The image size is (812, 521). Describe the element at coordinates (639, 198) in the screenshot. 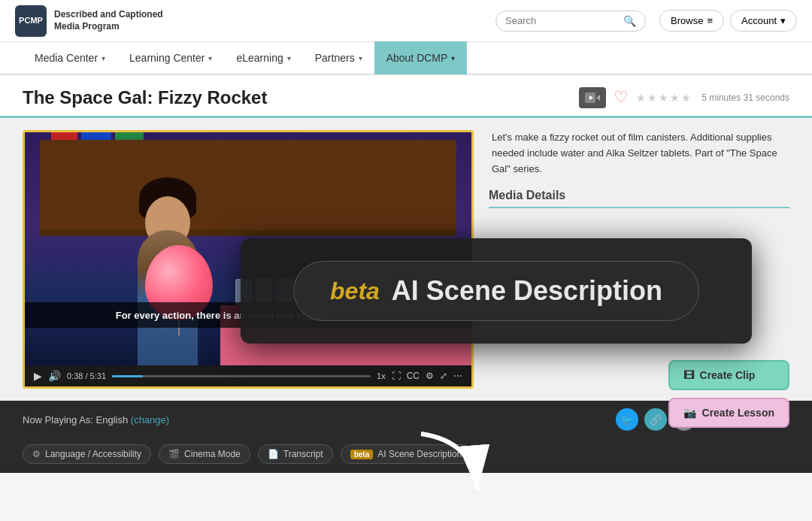

I see `media-details-heading: Media Details` at that location.